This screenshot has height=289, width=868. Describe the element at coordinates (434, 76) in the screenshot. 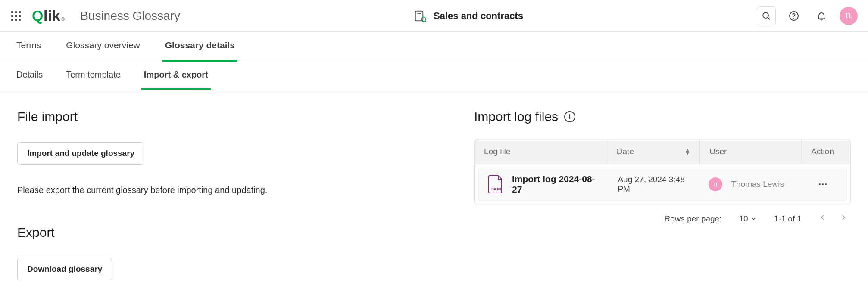

I see `secondary-tabs: Details Term template Import & export` at that location.